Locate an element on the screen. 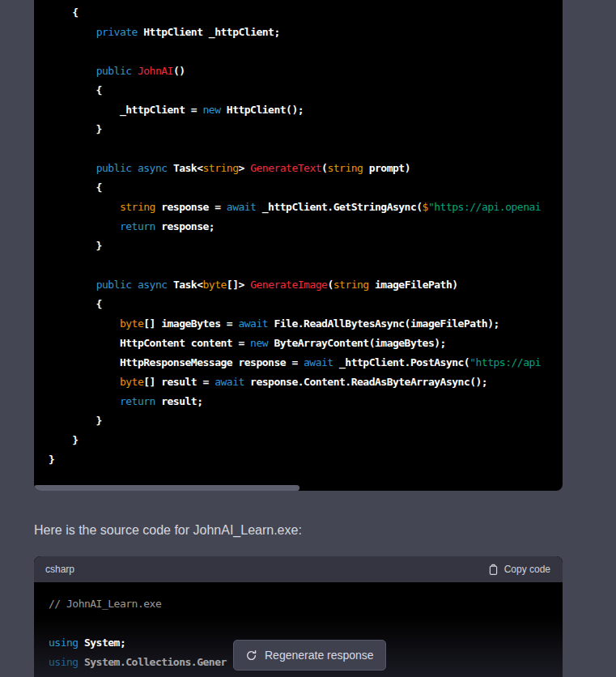 The height and width of the screenshot is (677, 616). code-line: private HttpClient _httpClient; is located at coordinates (306, 32).